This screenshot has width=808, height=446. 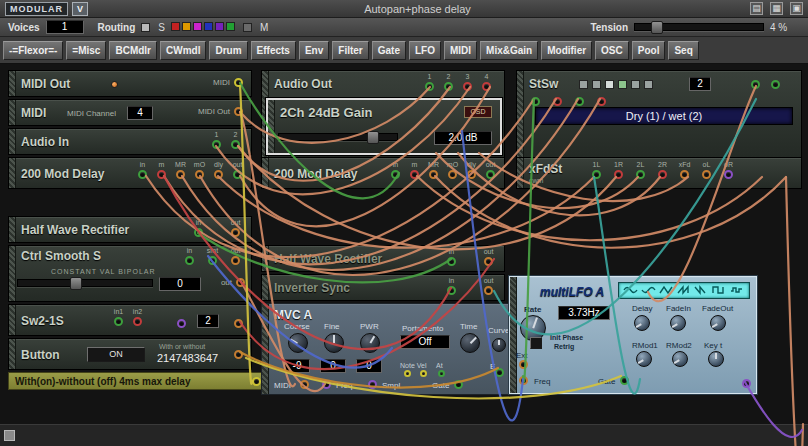 I want to click on gain-slider-handle, so click(x=373, y=138).